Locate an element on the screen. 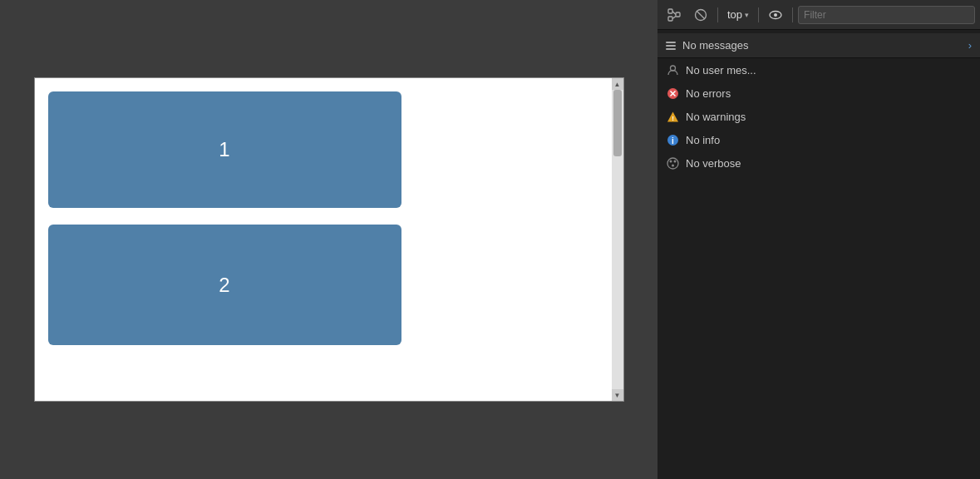 The height and width of the screenshot is (479, 980). hamburger-icon is located at coordinates (671, 46).